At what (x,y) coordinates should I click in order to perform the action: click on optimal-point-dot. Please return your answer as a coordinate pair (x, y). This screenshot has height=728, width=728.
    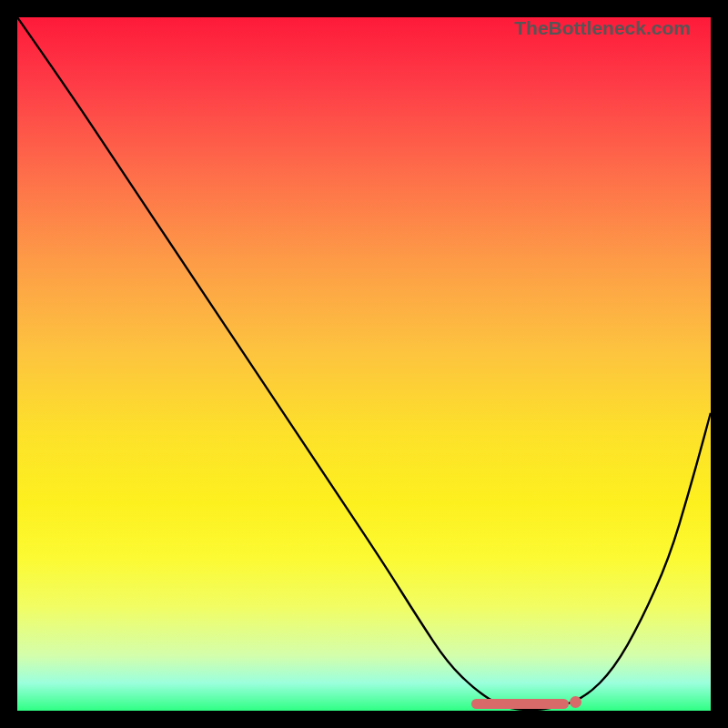
    Looking at the image, I should click on (575, 703).